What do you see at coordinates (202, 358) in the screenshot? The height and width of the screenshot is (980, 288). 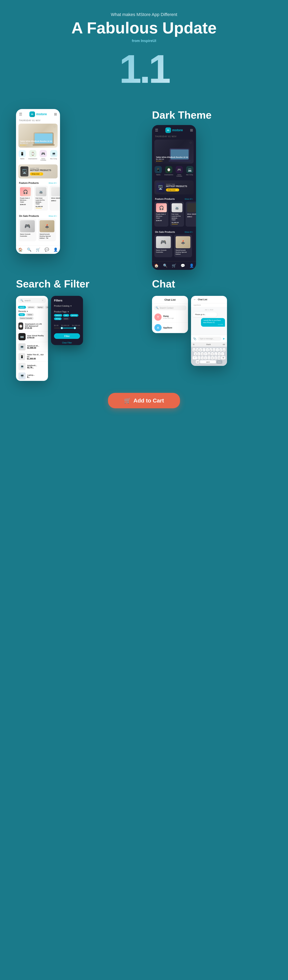 I see `key-x: x` at bounding box center [202, 358].